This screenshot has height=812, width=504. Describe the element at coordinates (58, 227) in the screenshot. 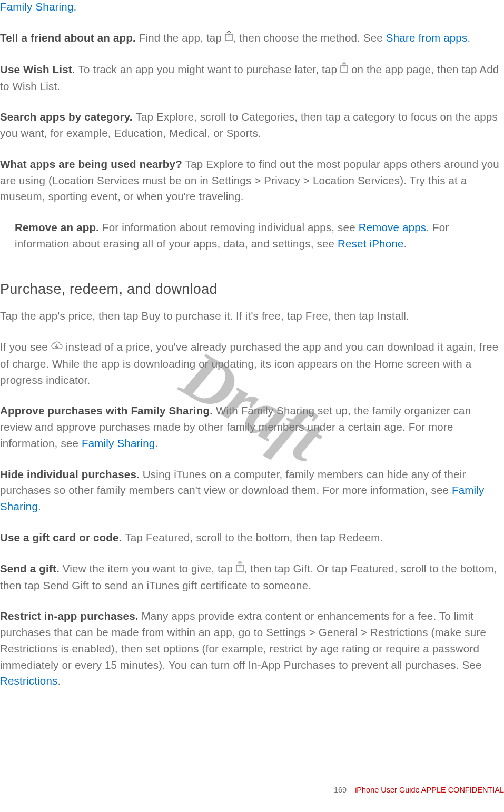

I see `bold-label: Remove an app.` at that location.